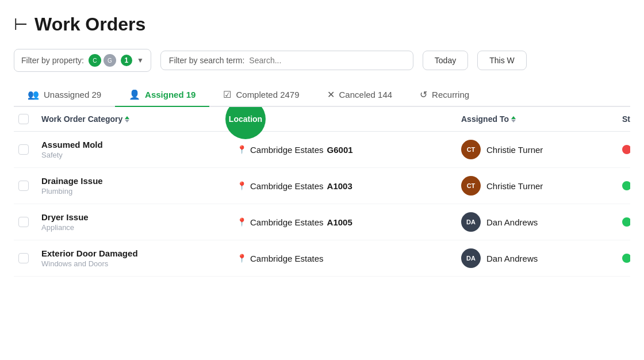 The image size is (644, 360). What do you see at coordinates (513, 121) in the screenshot?
I see `sort-down-assigned-icon` at bounding box center [513, 121].